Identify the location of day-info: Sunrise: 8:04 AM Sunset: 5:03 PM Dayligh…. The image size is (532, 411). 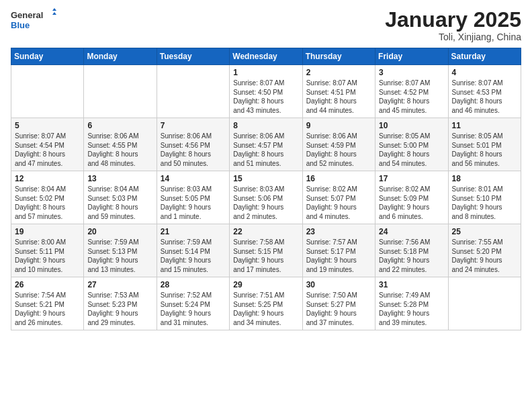
(120, 203).